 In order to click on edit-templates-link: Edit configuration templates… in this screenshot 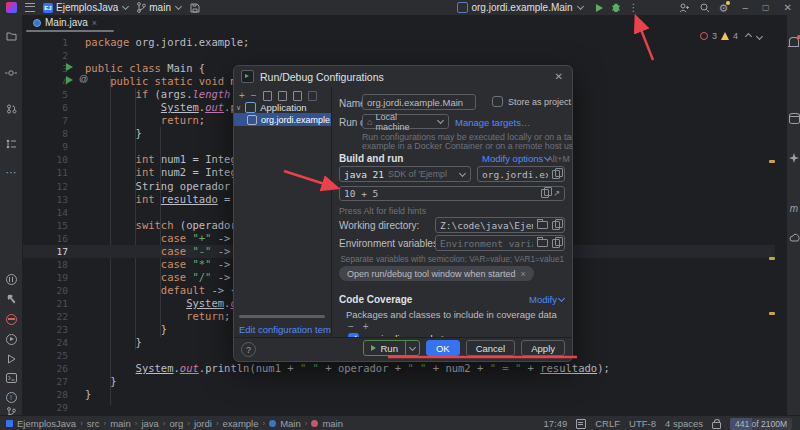, I will do `click(286, 330)`.